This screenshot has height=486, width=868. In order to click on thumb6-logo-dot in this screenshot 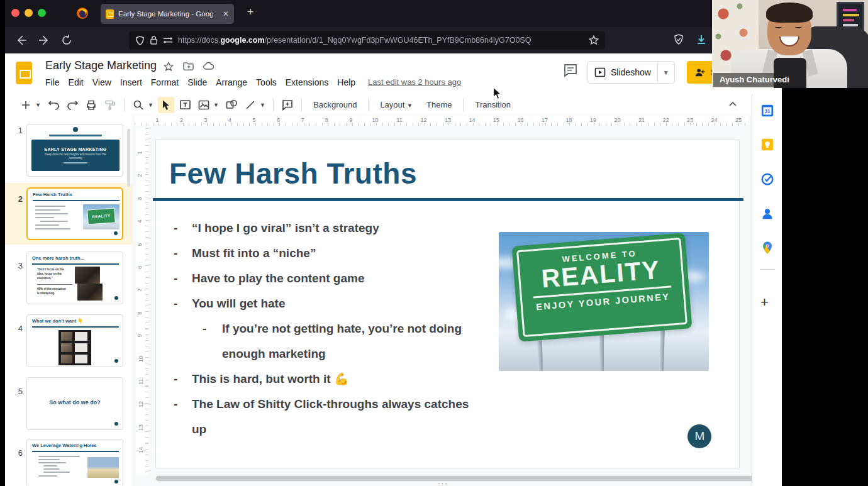, I will do `click(116, 482)`.